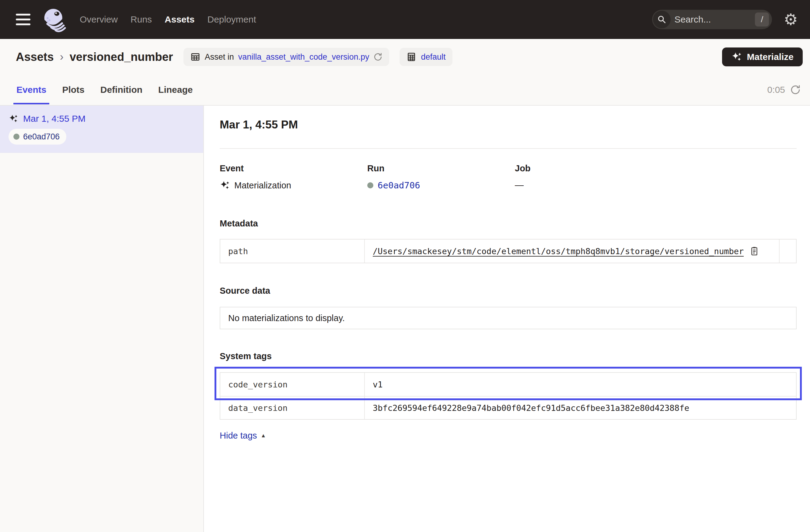  I want to click on event-column: Event Materialization, so click(293, 177).